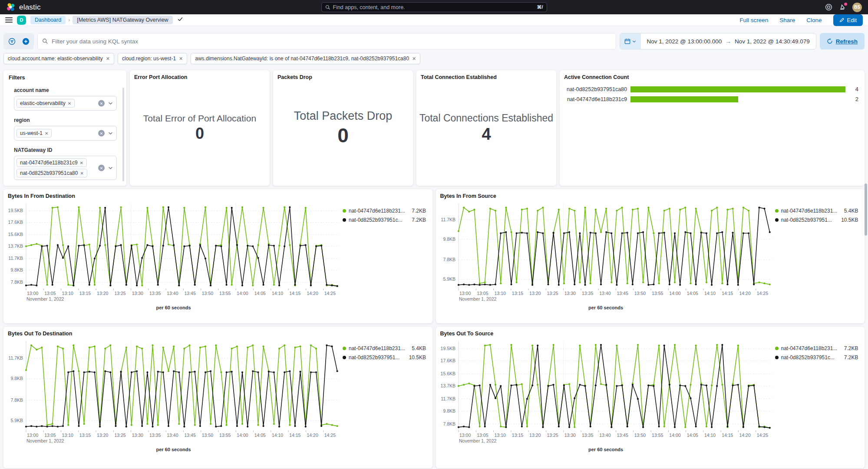 Image resolution: width=868 pixels, height=469 pixels. What do you see at coordinates (332, 42) in the screenshot?
I see `kql-filter-input` at bounding box center [332, 42].